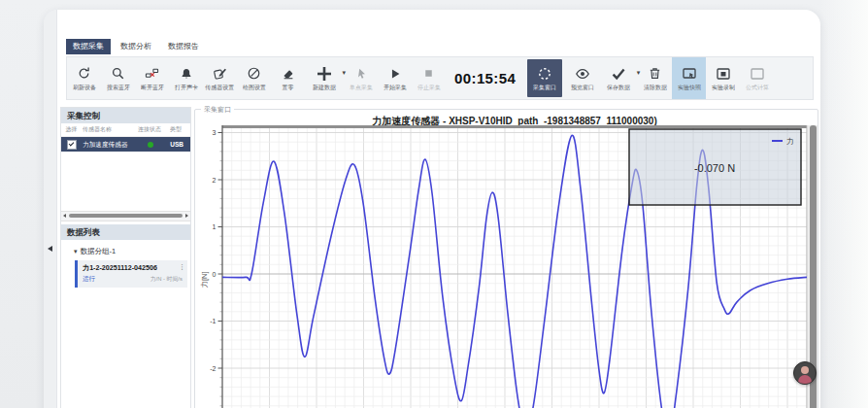 Image resolution: width=868 pixels, height=408 pixels. What do you see at coordinates (583, 74) in the screenshot?
I see `eye-icon` at bounding box center [583, 74].